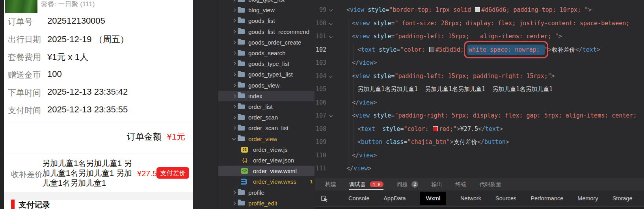 The height and width of the screenshot is (209, 644). I want to click on code-line-102: 102<text style="color: #5d5d5d; white-sp…, so click(480, 50).